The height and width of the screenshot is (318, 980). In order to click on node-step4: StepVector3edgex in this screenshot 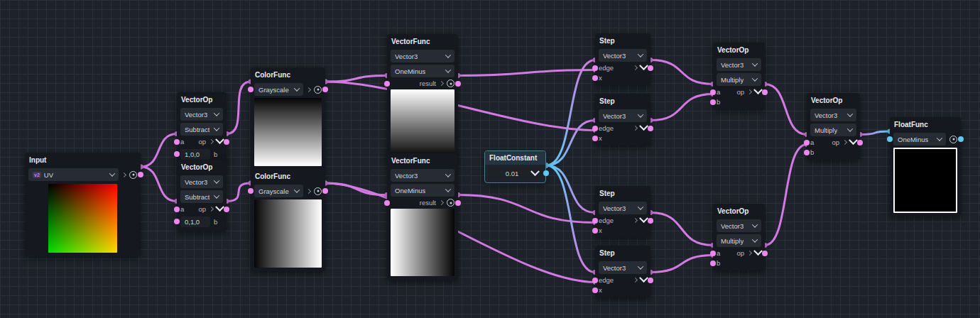, I will do `click(623, 271)`.